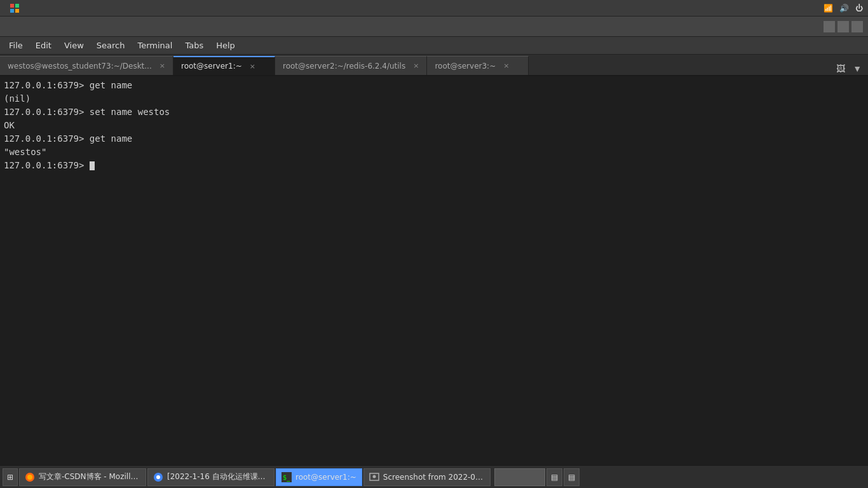 This screenshot has height=488, width=868. What do you see at coordinates (287, 477) in the screenshot?
I see `terminal-icon: $_` at bounding box center [287, 477].